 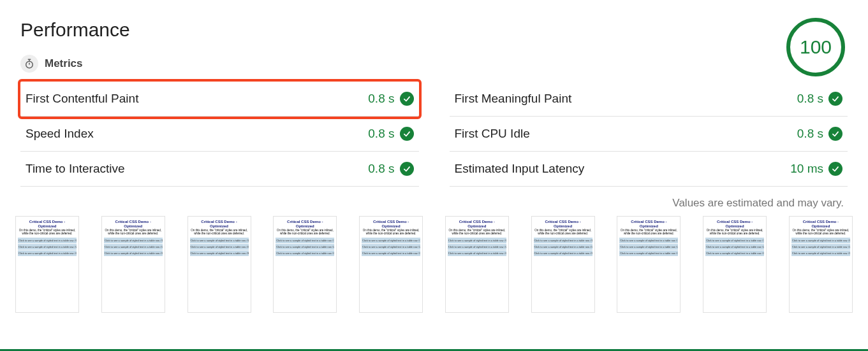 I want to click on metric-row: First Contentful Paint0.8 s, so click(x=219, y=99).